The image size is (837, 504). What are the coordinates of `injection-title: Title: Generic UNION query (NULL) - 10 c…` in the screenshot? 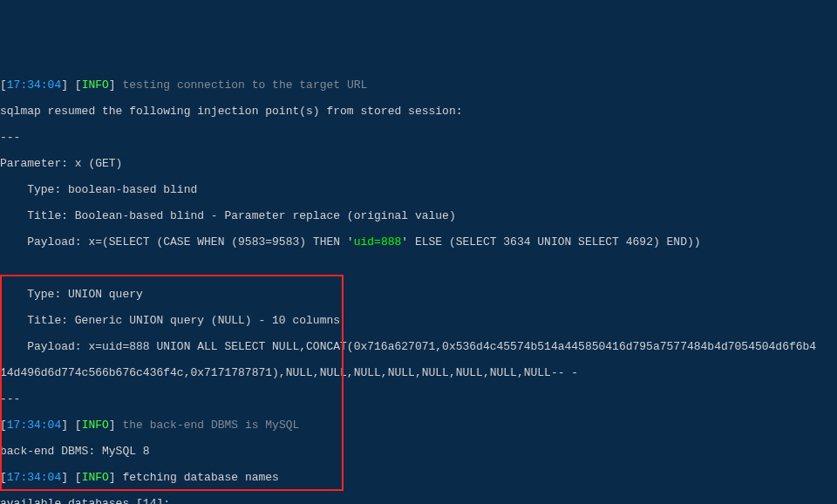 It's located at (418, 321).